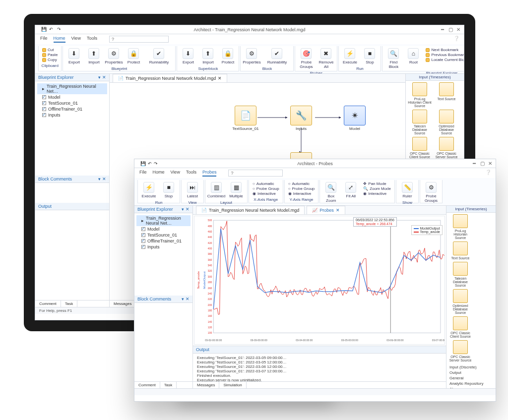 The width and height of the screenshot is (508, 420). Describe the element at coordinates (355, 118) in the screenshot. I see `node-model: ✴ Model` at that location.